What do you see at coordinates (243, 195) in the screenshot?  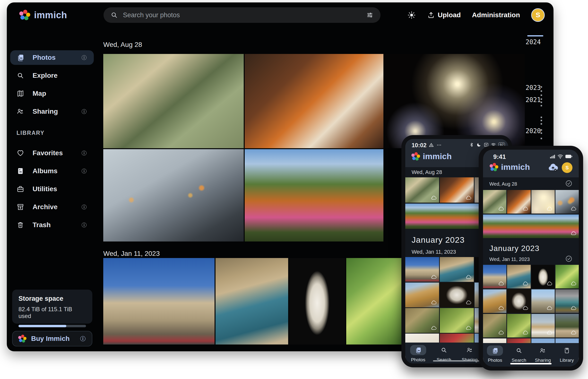 I see `photo-row` at bounding box center [243, 195].